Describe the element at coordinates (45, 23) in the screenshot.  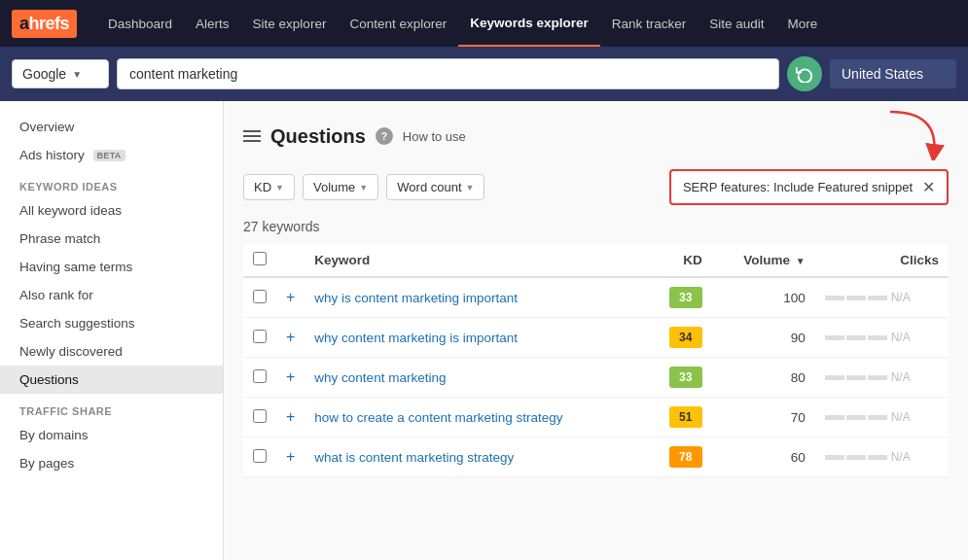
I see `logo: ahrefs` at that location.